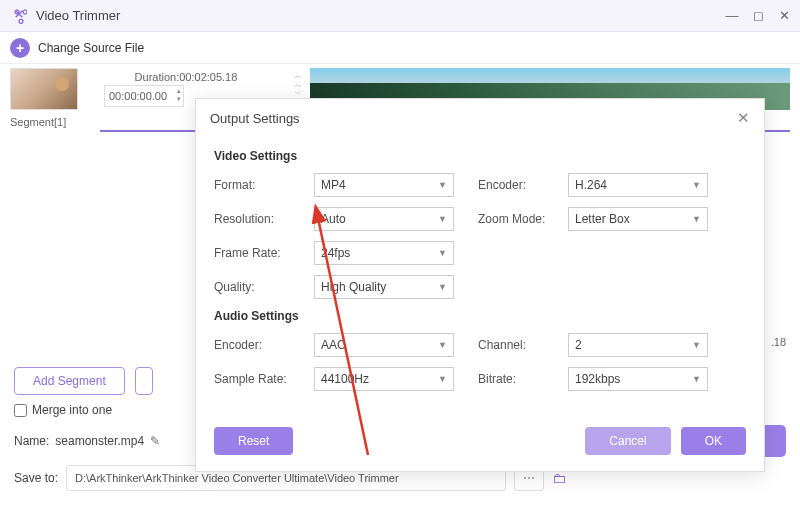  What do you see at coordinates (264, 345) in the screenshot?
I see `audio-encoder-label: Encoder:` at bounding box center [264, 345].